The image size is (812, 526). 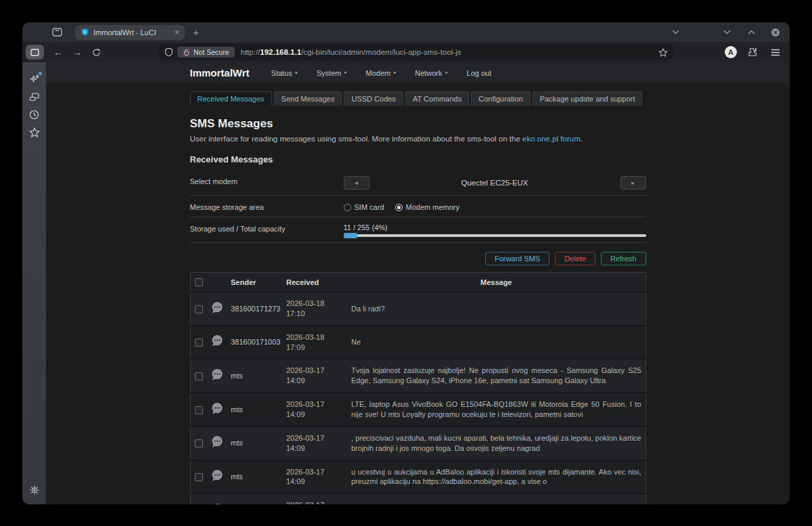 I want to click on tab-ussd-codes: USSD Codes, so click(x=374, y=99).